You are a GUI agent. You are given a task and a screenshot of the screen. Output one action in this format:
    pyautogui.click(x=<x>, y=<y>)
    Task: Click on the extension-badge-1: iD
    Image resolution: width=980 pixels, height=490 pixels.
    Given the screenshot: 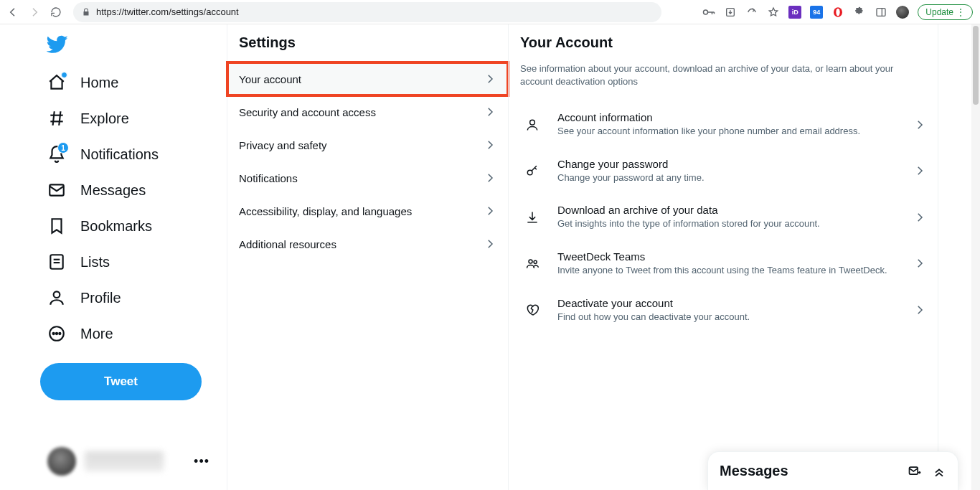 What is the action you would take?
    pyautogui.click(x=795, y=12)
    